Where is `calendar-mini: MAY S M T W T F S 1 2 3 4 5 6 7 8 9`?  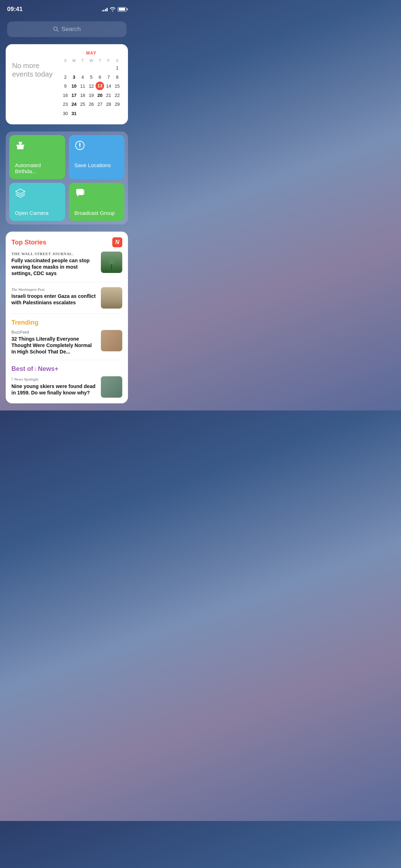 calendar-mini: MAY S M T W T F S 1 2 3 4 5 6 7 8 9 is located at coordinates (91, 84).